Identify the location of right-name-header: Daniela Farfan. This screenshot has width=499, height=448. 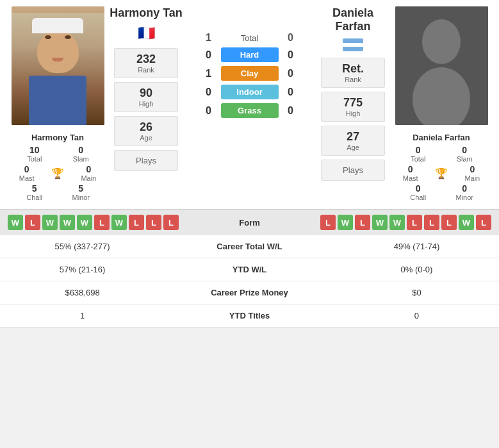
(353, 20).